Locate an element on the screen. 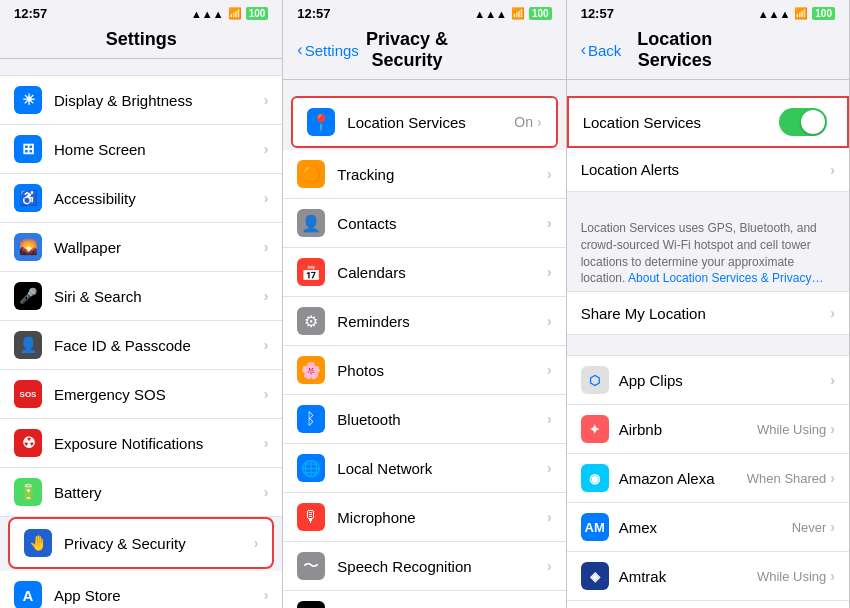 The width and height of the screenshot is (850, 608). settings-item-battery: 🔋Battery› is located at coordinates (141, 492).